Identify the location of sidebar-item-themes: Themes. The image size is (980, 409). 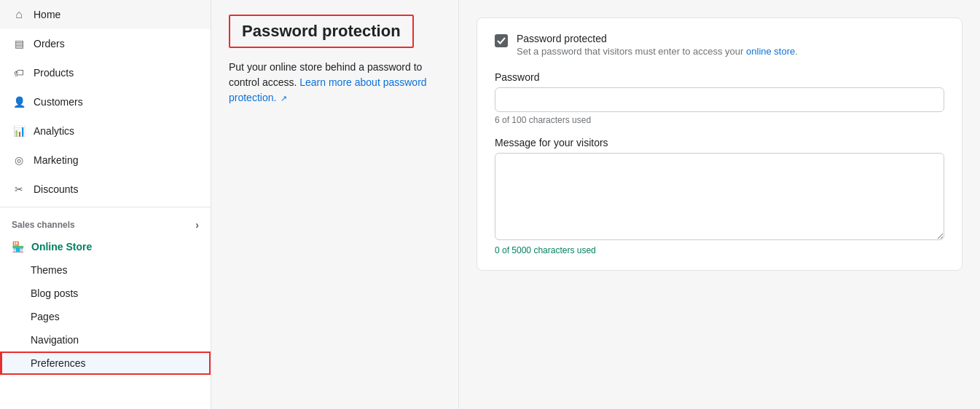
(105, 270).